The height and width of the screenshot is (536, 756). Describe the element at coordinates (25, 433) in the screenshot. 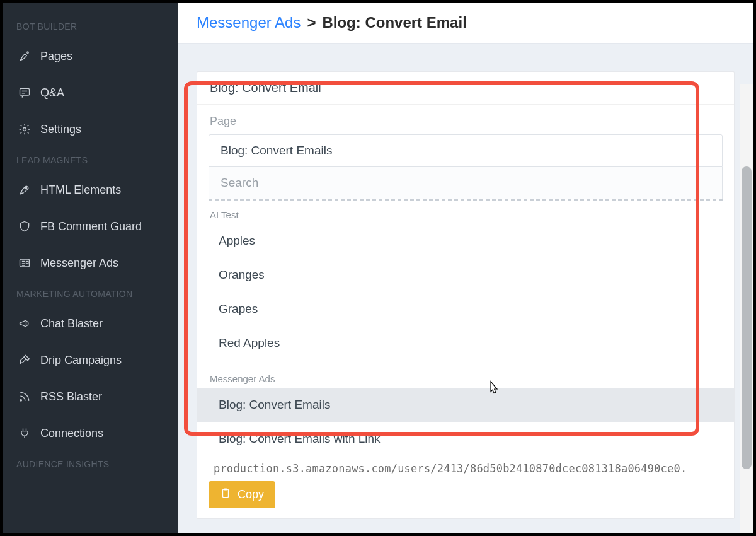

I see `plug-icon` at that location.